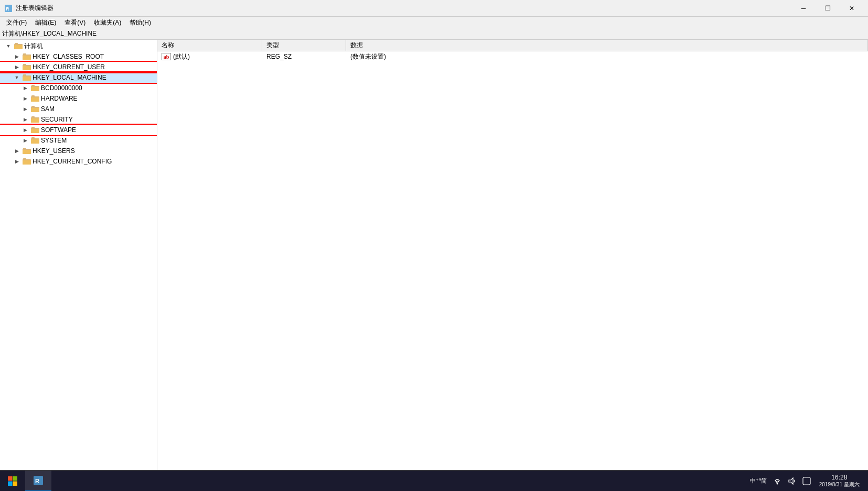 The width and height of the screenshot is (868, 491). What do you see at coordinates (68, 57) in the screenshot?
I see `tree-label-hkey-classes-root: HKEY_CLASSES_ROOT` at bounding box center [68, 57].